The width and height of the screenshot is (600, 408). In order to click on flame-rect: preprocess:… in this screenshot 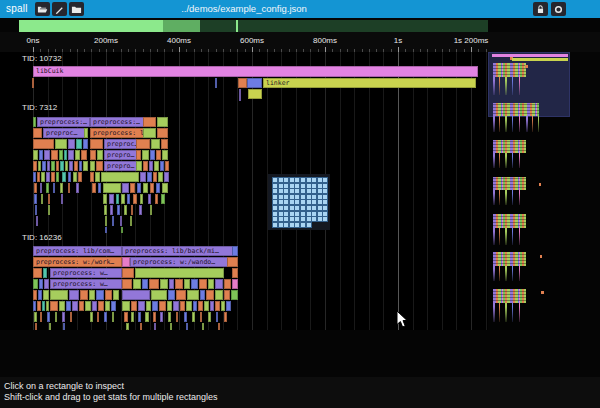, I will do `click(118, 122)`.